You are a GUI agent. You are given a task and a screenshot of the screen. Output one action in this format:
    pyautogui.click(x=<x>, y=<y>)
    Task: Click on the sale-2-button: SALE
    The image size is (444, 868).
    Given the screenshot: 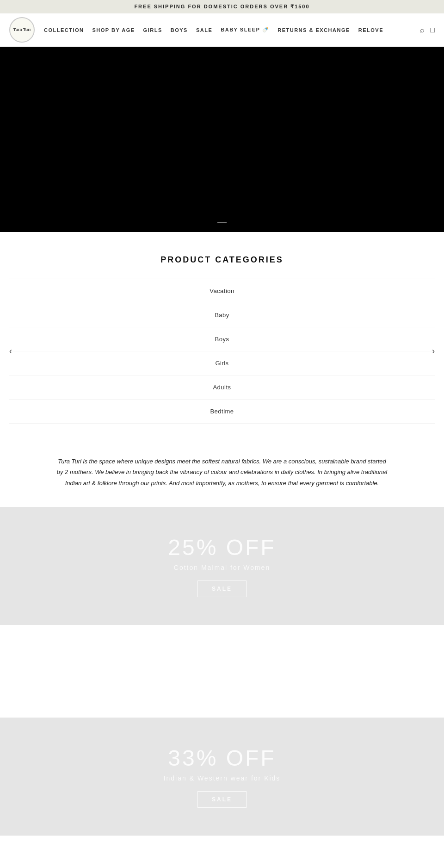 What is the action you would take?
    pyautogui.click(x=222, y=799)
    